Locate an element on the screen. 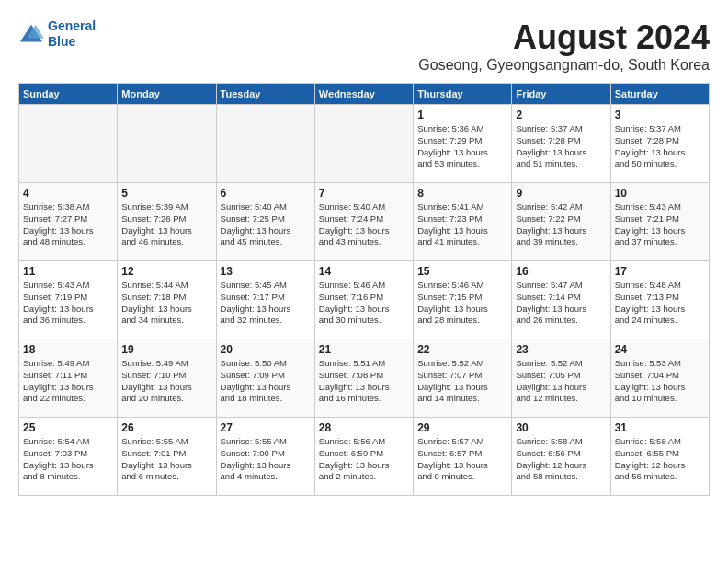  cell-content: and 20 minutes. is located at coordinates (166, 399).